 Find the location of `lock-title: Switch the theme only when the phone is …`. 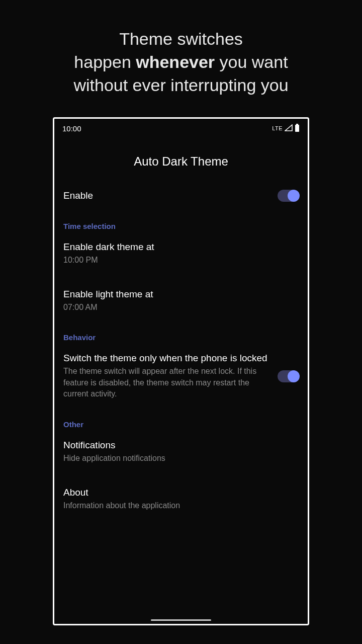

lock-title: Switch the theme only when the phone is … is located at coordinates (167, 358).